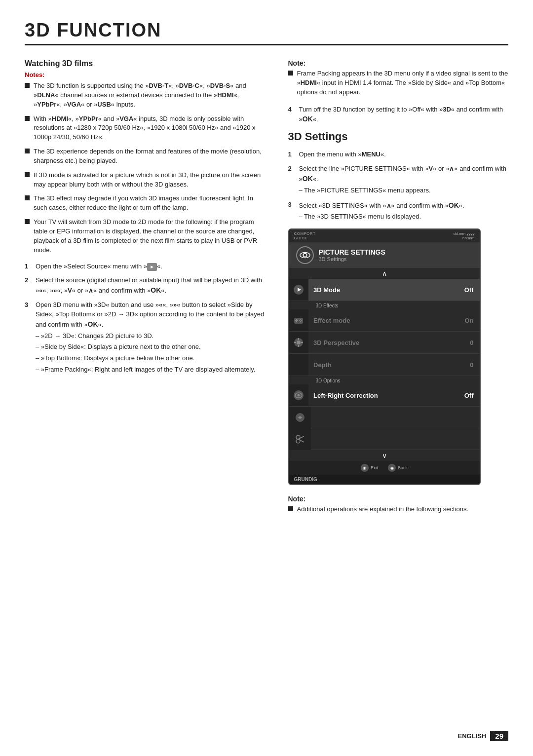  What do you see at coordinates (300, 417) in the screenshot?
I see `arrow-icon` at bounding box center [300, 417].